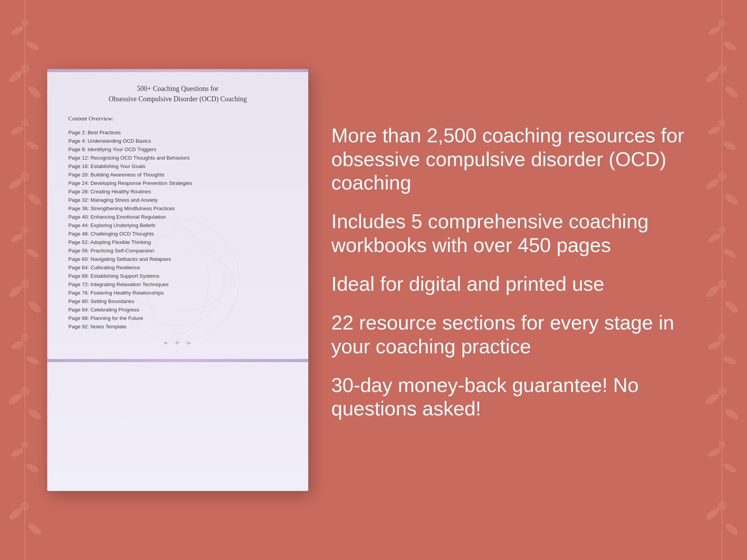 This screenshot has height=560, width=747. What do you see at coordinates (722, 280) in the screenshot?
I see `floral-right-decoration` at bounding box center [722, 280].